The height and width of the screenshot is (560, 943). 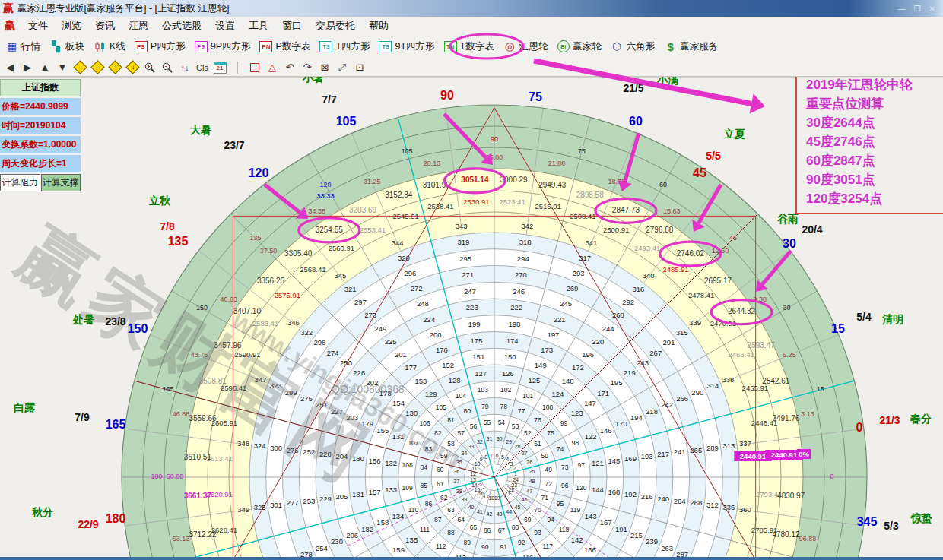 I want to click on toolbar-item-box-P9: P99P四方形, so click(x=223, y=47).